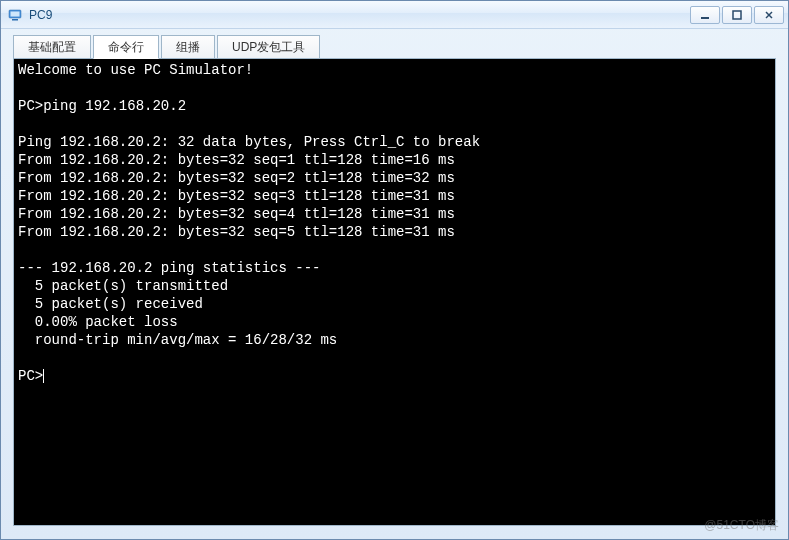 The image size is (789, 540). What do you see at coordinates (236, 232) in the screenshot?
I see `ping-reply: From 192.168.20.2: bytes=32 seq=5 ttl=12…` at bounding box center [236, 232].